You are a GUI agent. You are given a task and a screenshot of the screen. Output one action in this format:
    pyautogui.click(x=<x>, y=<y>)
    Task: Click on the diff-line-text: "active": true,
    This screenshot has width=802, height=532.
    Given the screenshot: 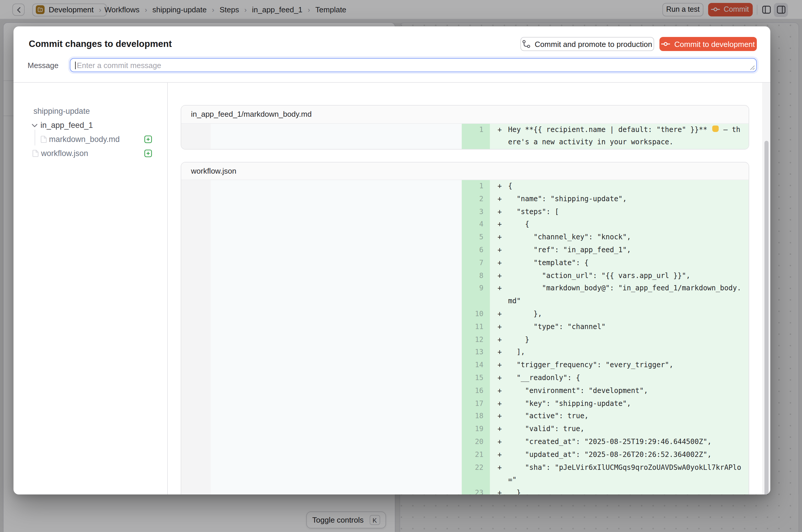 What is the action you would take?
    pyautogui.click(x=548, y=417)
    